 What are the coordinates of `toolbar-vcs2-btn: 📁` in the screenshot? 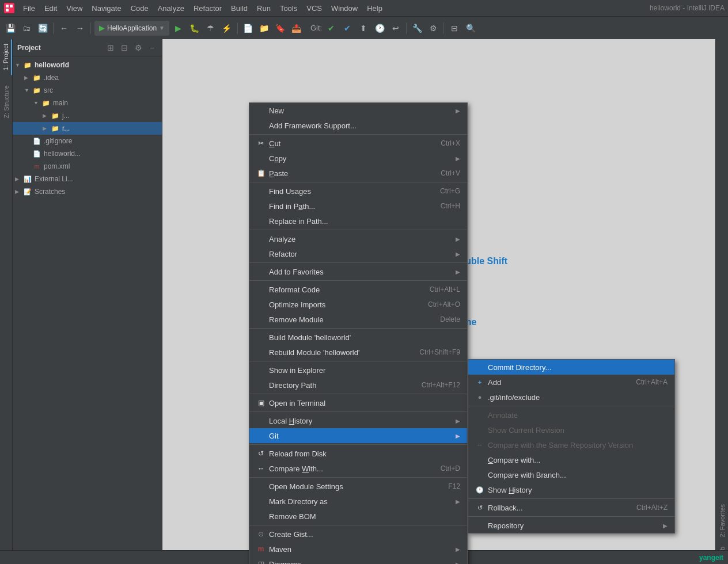 It's located at (264, 28).